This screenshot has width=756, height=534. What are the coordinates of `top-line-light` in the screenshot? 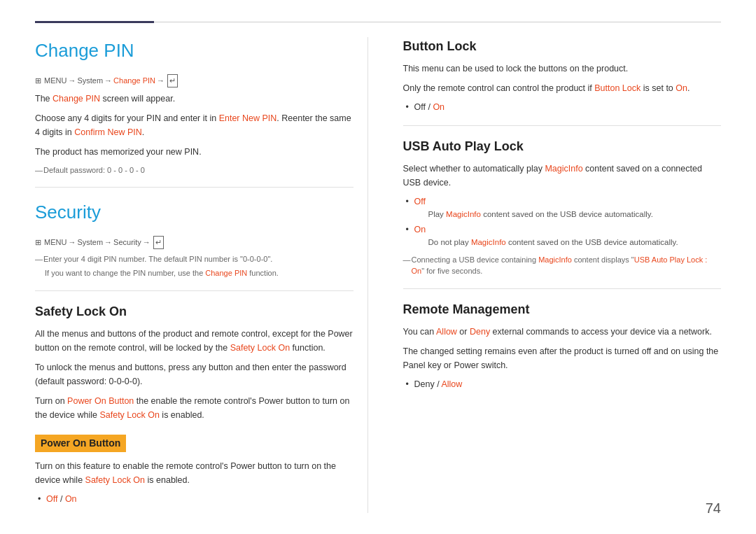 It's located at (438, 22).